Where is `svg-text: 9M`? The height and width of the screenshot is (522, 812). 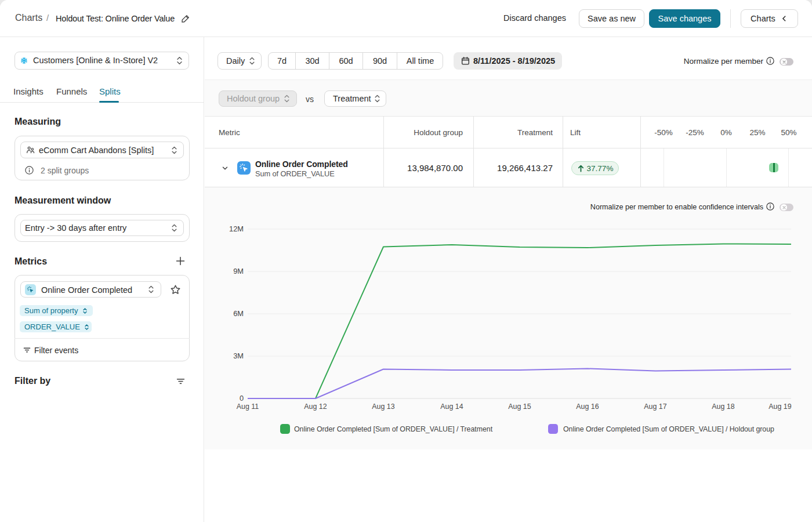
svg-text: 9M is located at coordinates (238, 271).